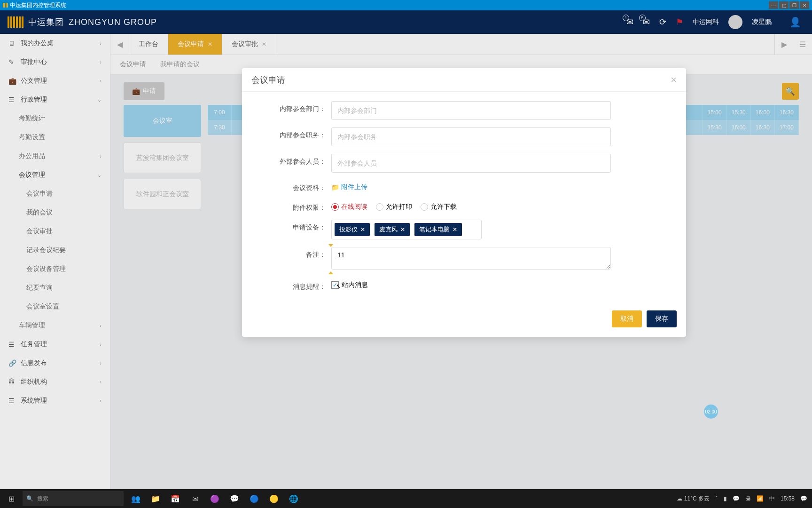  Describe the element at coordinates (136, 499) in the screenshot. I see `taskbar-people-icon: 👥` at that location.